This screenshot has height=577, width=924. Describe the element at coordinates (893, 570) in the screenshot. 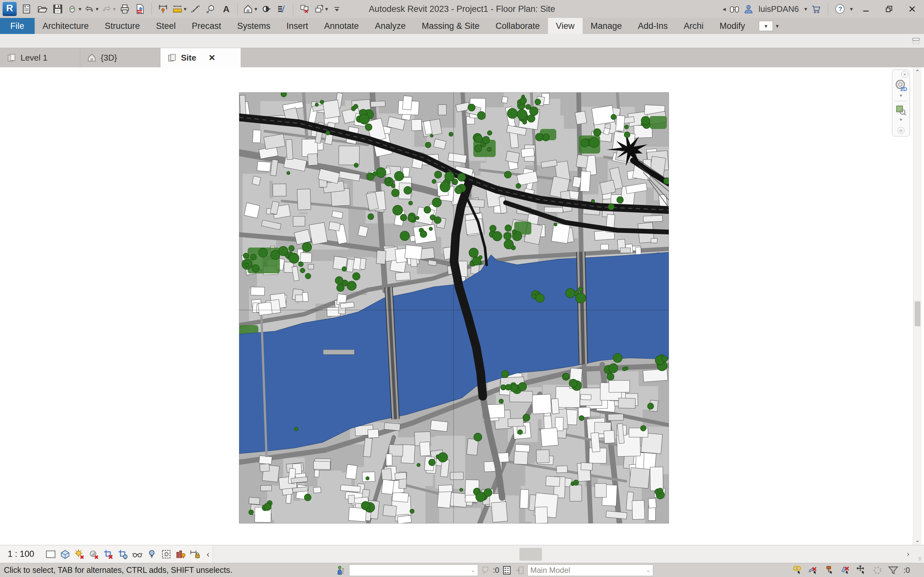

I see `selection-filter-icon` at that location.